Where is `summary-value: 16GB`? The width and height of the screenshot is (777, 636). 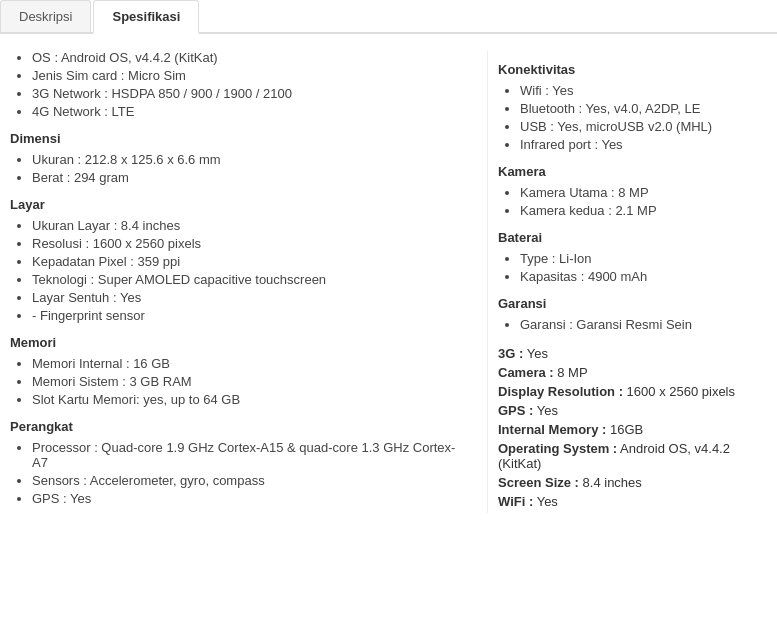
summary-value: 16GB is located at coordinates (626, 430).